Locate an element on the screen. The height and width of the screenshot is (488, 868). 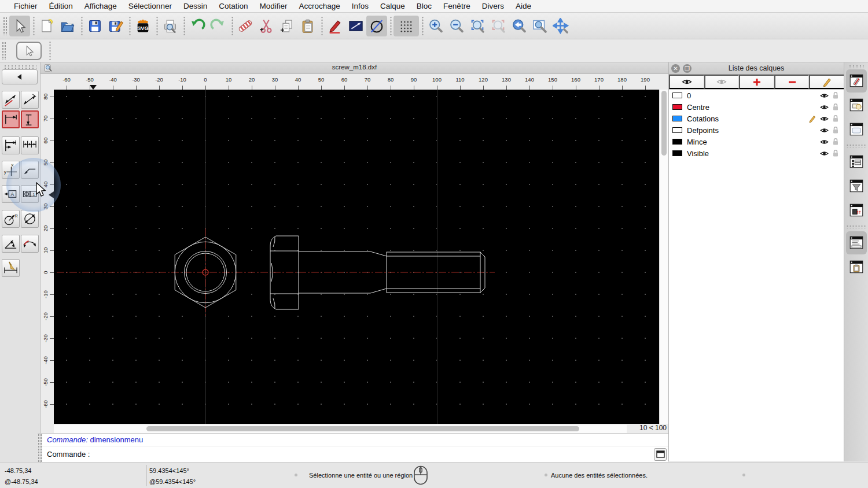
dim-diametric-button is located at coordinates (30, 219).